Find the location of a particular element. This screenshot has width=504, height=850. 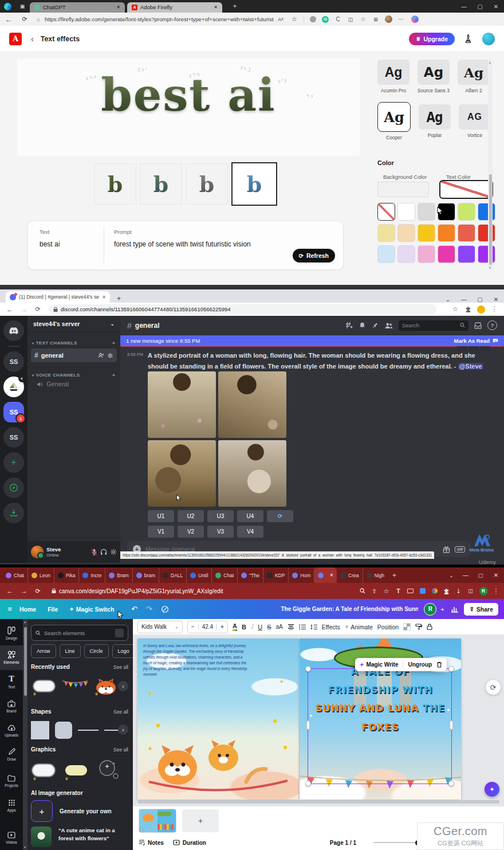

rail-videos: Videos is located at coordinates (11, 838).